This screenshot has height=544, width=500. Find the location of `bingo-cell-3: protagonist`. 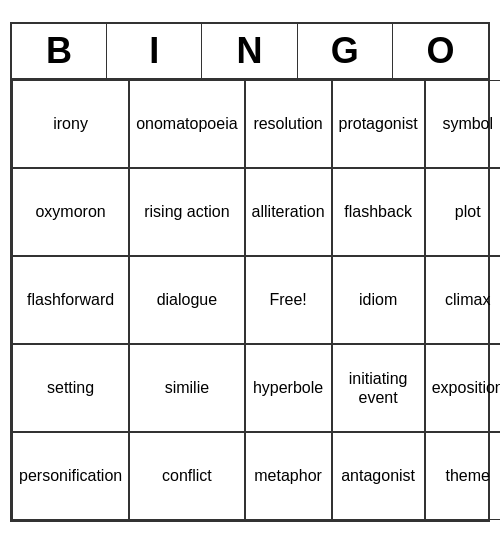

bingo-cell-3: protagonist is located at coordinates (378, 124).